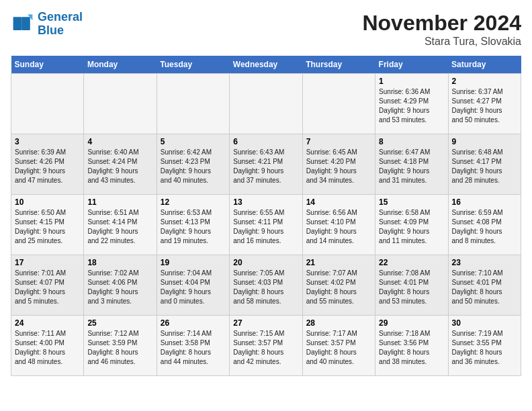 The width and height of the screenshot is (532, 411). I want to click on day-number: 19, so click(193, 263).